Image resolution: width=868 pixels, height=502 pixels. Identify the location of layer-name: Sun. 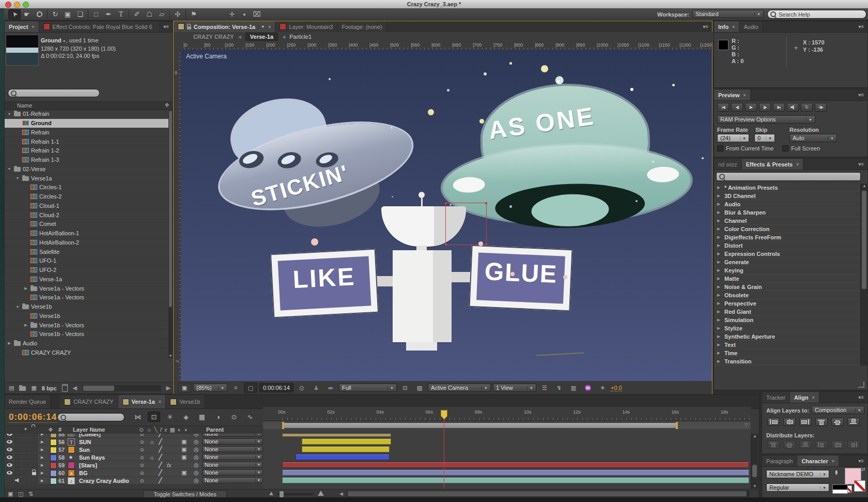
(85, 450).